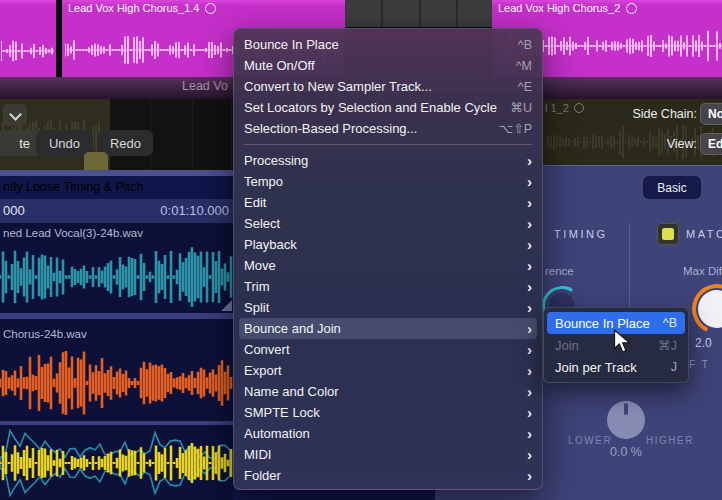  I want to click on menu-item-shortcut: ⌘U, so click(521, 108).